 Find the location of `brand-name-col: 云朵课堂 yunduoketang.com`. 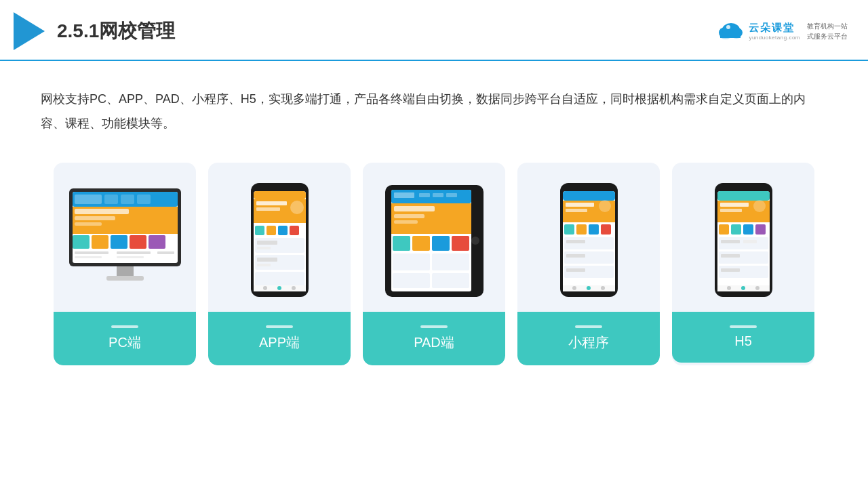

brand-name-col: 云朵课堂 yunduoketang.com is located at coordinates (774, 31).